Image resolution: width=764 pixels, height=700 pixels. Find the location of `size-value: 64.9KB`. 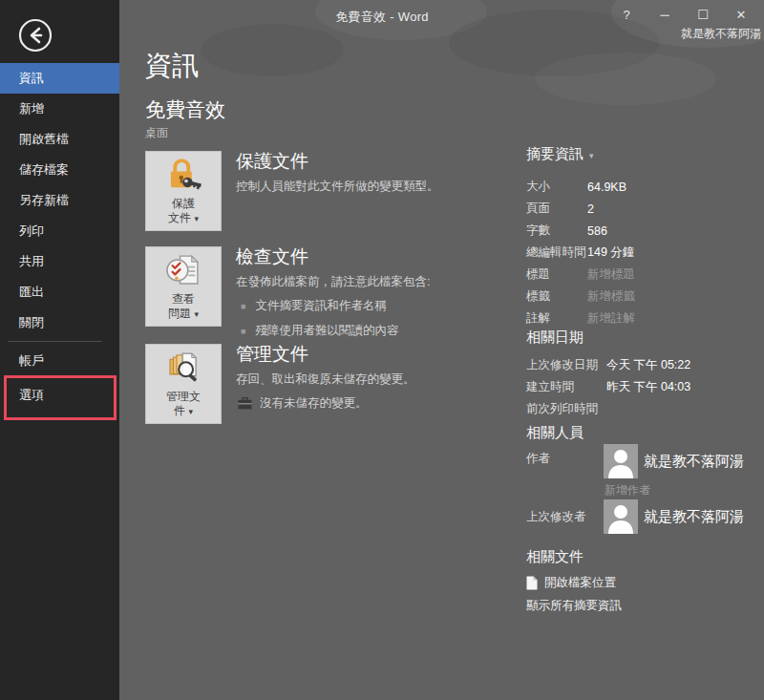

size-value: 64.9KB is located at coordinates (607, 187).